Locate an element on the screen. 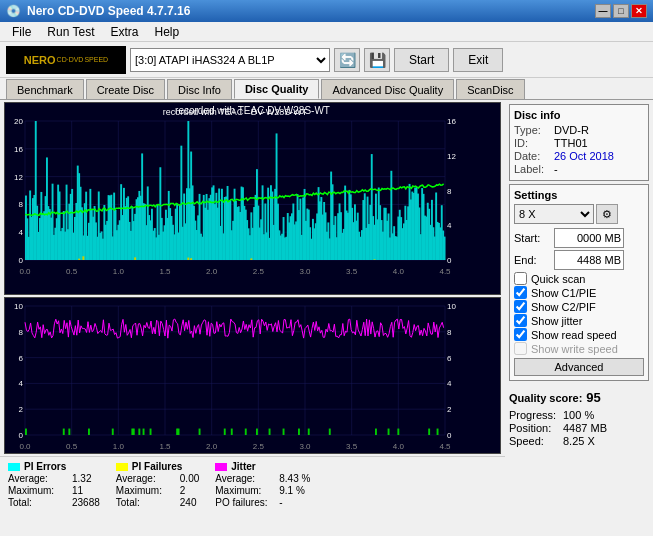 The width and height of the screenshot is (653, 536). disc-date-value: 26 Oct 2018 is located at coordinates (584, 156).